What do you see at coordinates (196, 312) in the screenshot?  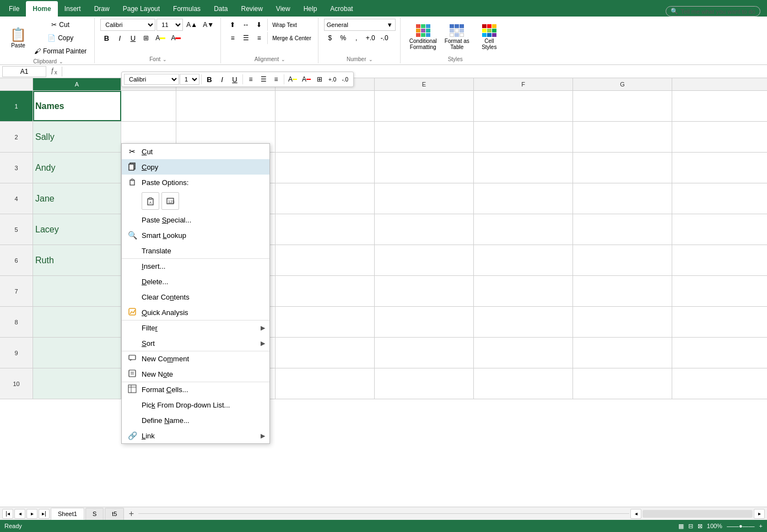 I see `ctx-quick-analysis: Quick Analysis` at bounding box center [196, 312].